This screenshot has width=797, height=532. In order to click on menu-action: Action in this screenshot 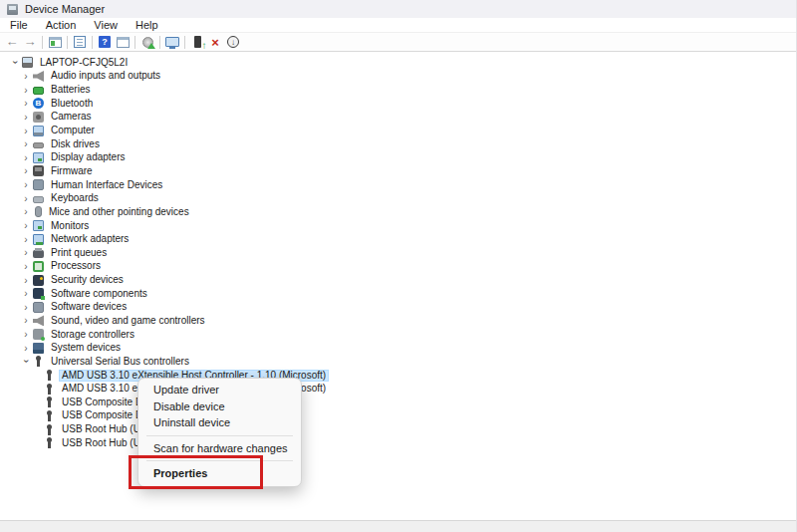, I will do `click(62, 26)`.